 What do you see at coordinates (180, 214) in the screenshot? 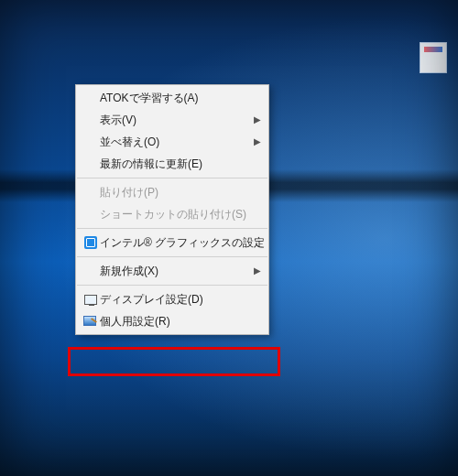
I see `menu-label: ショートカットの貼り付け(S)` at bounding box center [180, 214].